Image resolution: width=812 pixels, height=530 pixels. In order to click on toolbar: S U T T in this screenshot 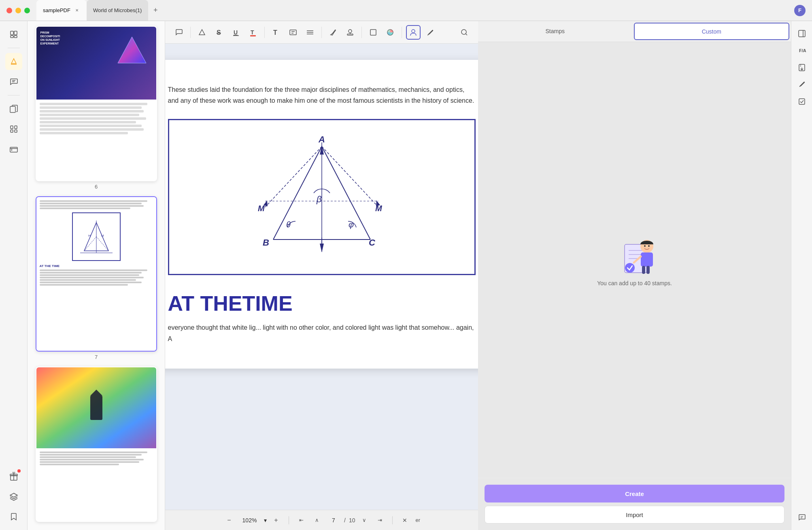, I will do `click(321, 32)`.